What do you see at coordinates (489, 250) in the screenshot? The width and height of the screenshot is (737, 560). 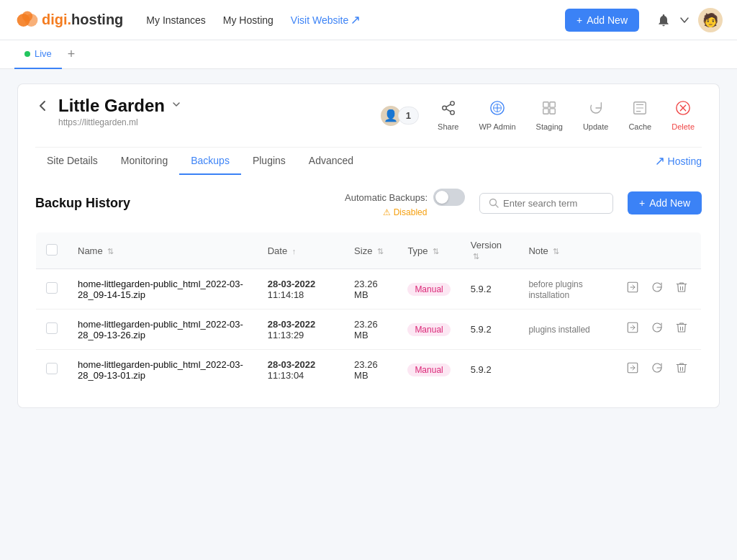 I see `th-version: Version ⇅` at bounding box center [489, 250].